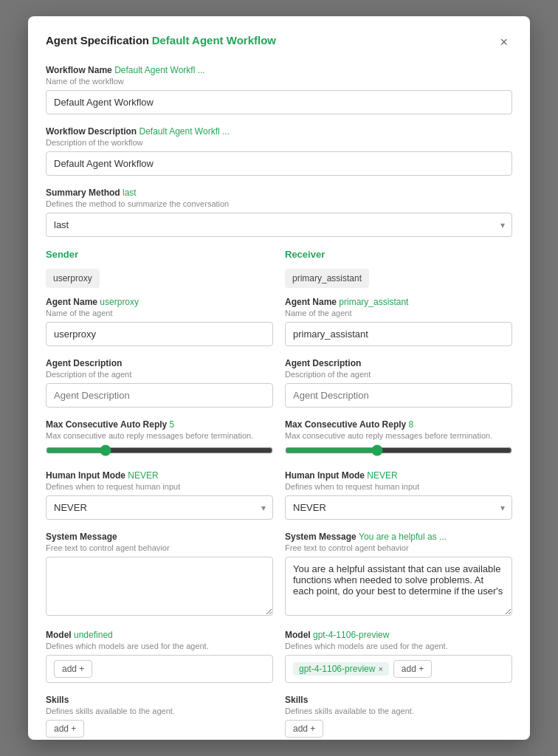 The height and width of the screenshot is (756, 558). I want to click on workflow-name-group: Workflow Name Default Agent Workfl ... N…, so click(279, 90).